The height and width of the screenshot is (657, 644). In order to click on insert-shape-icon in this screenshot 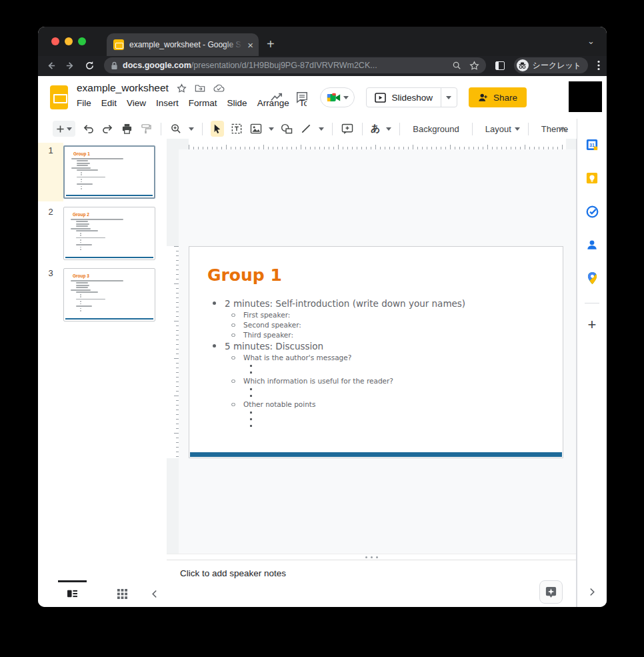, I will do `click(287, 129)`.